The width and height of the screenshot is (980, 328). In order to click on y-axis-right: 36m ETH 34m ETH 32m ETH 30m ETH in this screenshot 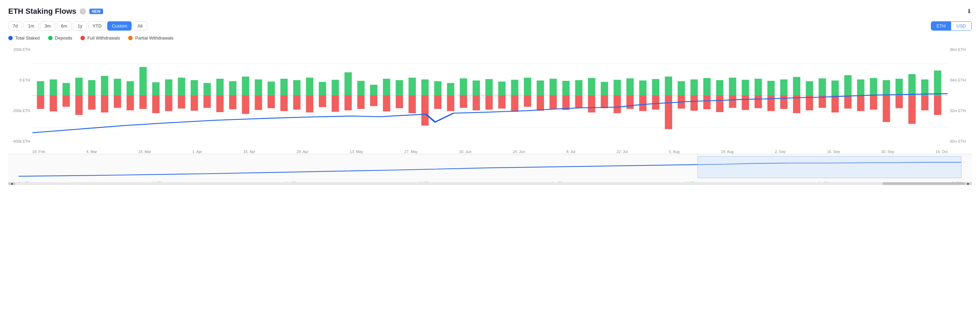, I will do `click(960, 96)`.